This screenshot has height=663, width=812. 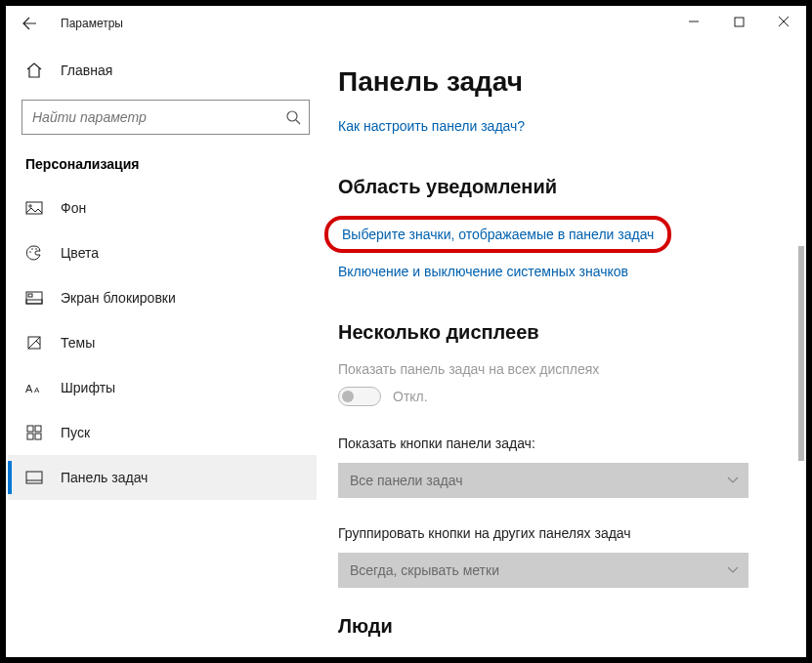 I want to click on picture-icon, so click(x=34, y=208).